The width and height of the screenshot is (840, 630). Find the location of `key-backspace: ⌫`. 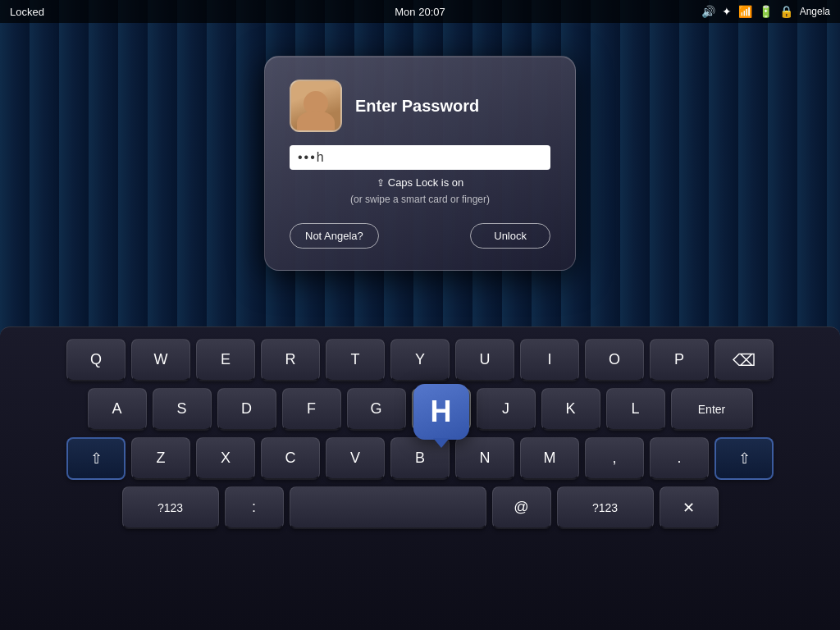

key-backspace: ⌫ is located at coordinates (744, 360).